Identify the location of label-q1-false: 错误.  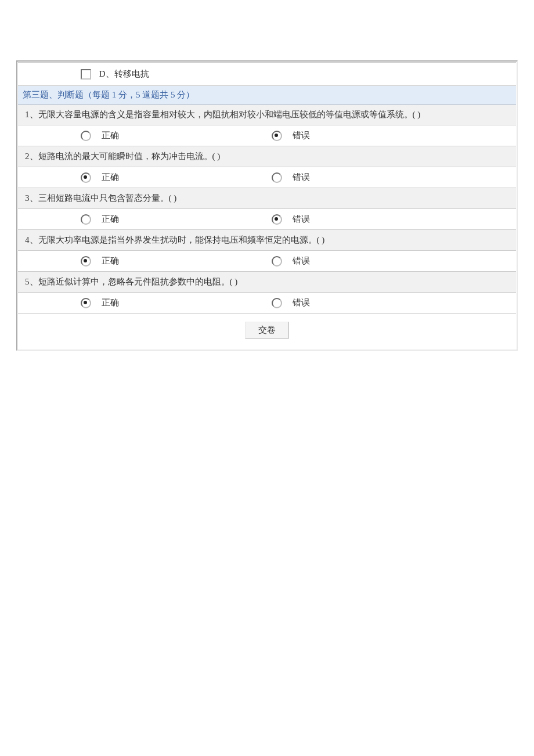
(301, 135).